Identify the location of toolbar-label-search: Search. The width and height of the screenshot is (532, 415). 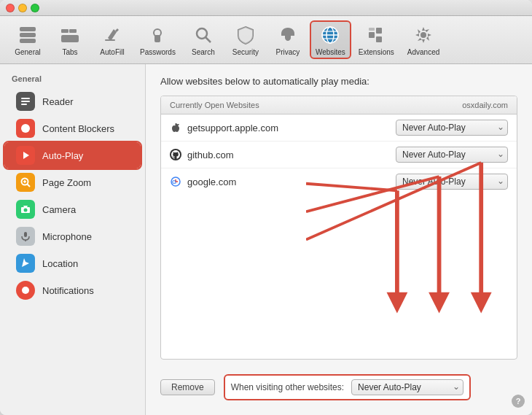
(203, 53).